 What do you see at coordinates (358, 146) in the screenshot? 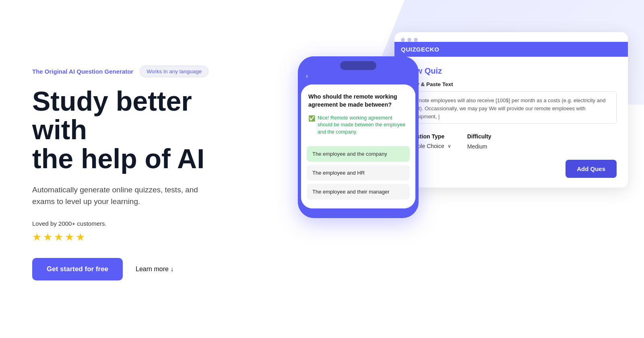
I see `phone-inner: Who should the remote working agreement …` at bounding box center [358, 146].